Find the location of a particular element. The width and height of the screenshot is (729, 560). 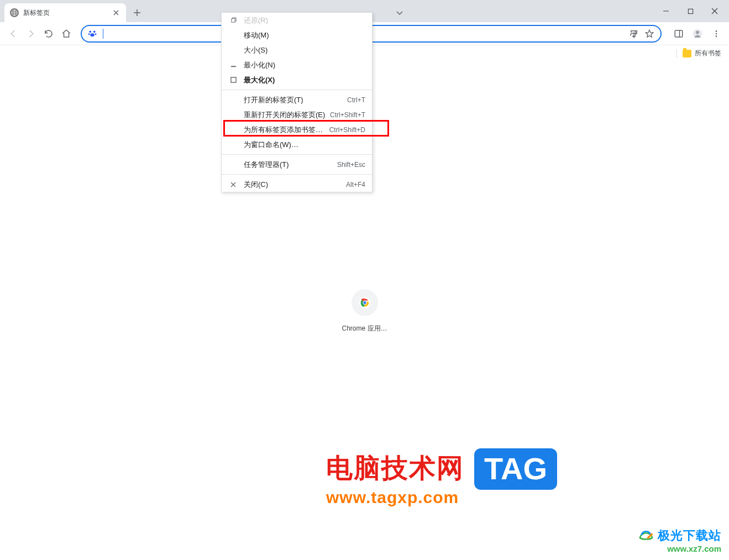

menu-item-minimize: 最小化(N) is located at coordinates (297, 65).